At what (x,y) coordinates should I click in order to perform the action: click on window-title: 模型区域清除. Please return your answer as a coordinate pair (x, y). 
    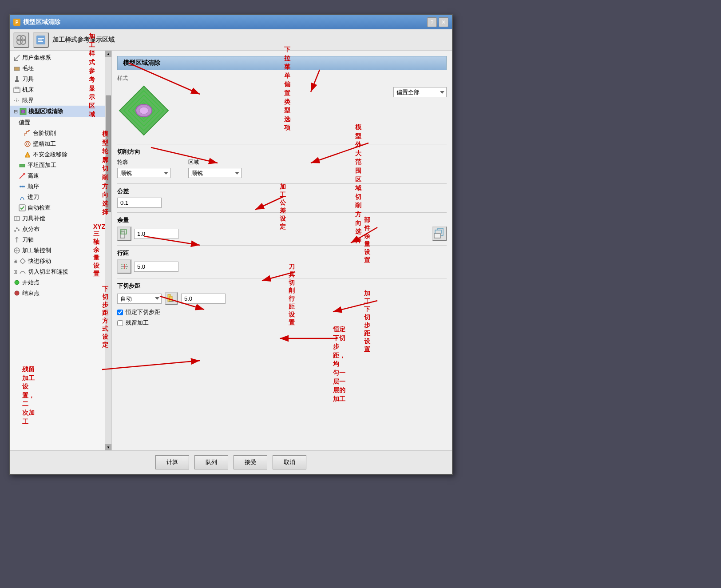
    Looking at the image, I should click on (42, 22).